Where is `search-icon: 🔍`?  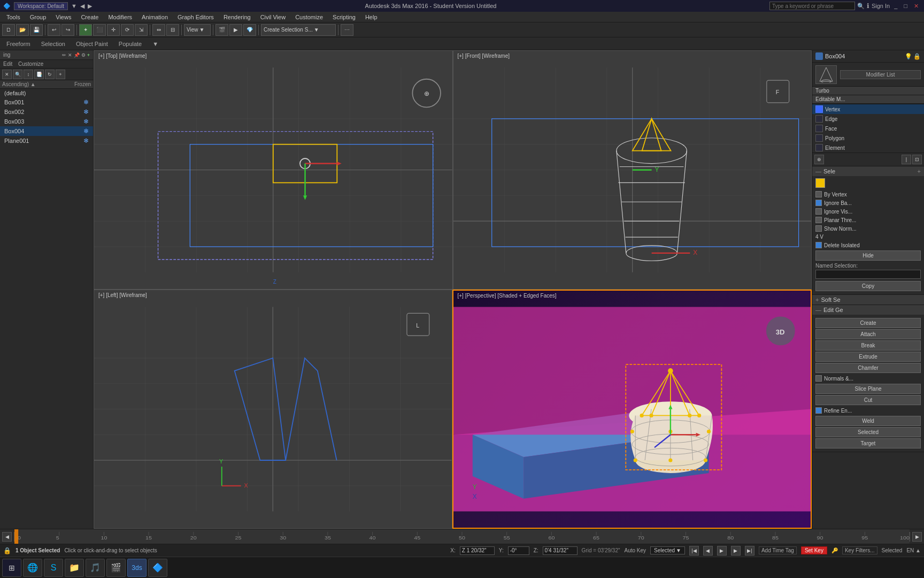
search-icon: 🔍 is located at coordinates (861, 6).